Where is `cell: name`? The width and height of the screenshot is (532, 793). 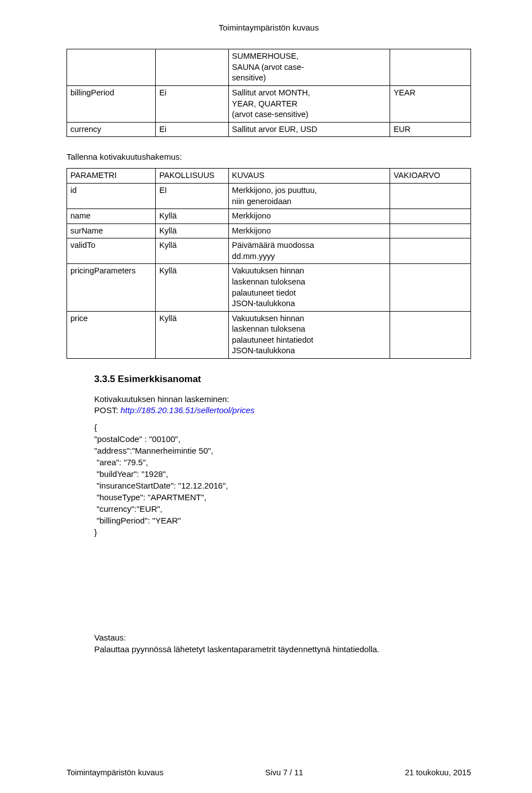 cell: name is located at coordinates (111, 216).